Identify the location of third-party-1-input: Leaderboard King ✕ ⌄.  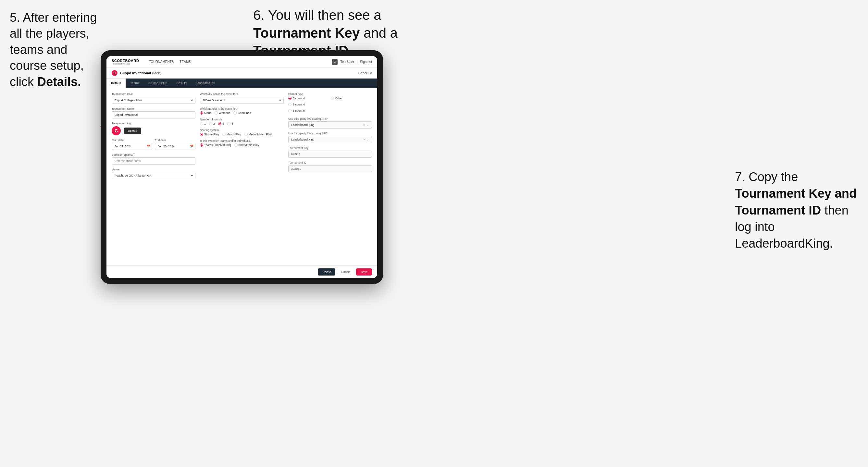
(330, 125).